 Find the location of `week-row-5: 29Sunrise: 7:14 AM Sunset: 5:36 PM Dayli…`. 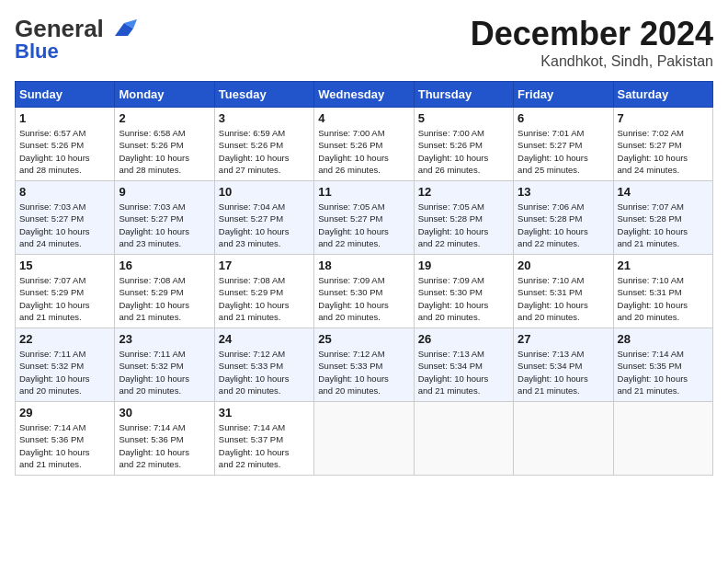

week-row-5: 29Sunrise: 7:14 AM Sunset: 5:36 PM Dayli… is located at coordinates (364, 439).